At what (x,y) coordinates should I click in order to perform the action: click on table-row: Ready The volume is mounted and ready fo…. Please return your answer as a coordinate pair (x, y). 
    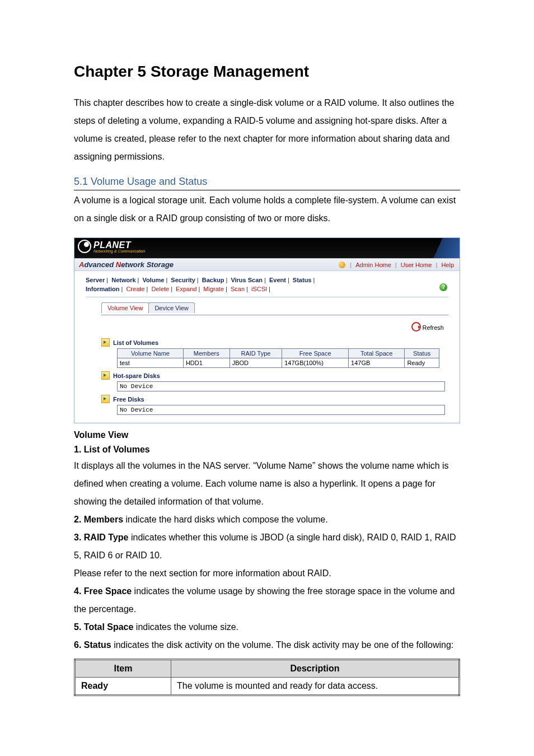
    Looking at the image, I should click on (268, 687).